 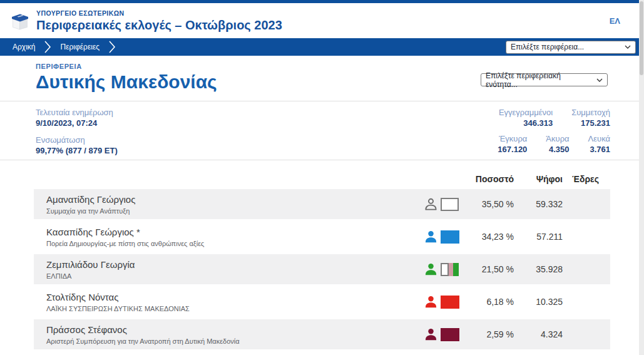 What do you see at coordinates (615, 21) in the screenshot?
I see `language-switch: ΕΛ` at bounding box center [615, 21].